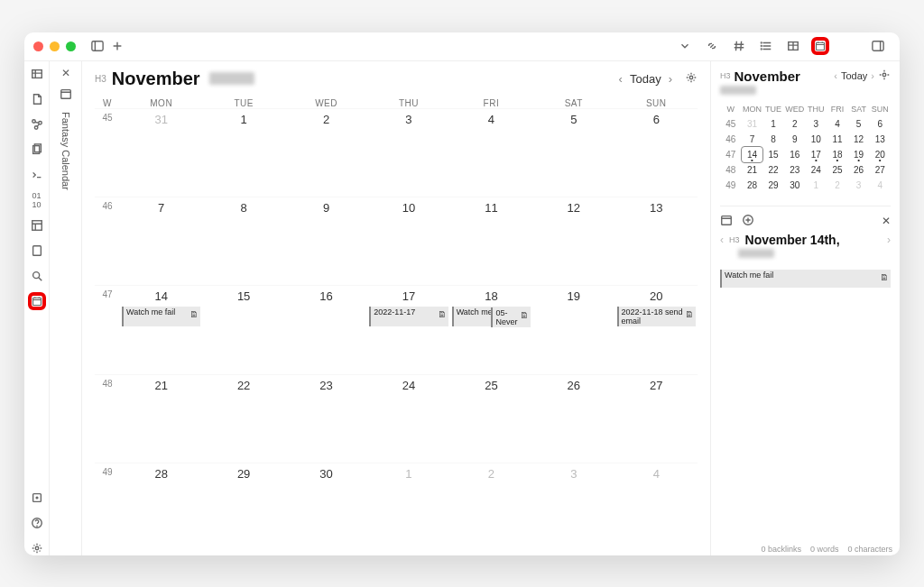  I want to click on day-cell: 172022-11-17🗎, so click(408, 330).